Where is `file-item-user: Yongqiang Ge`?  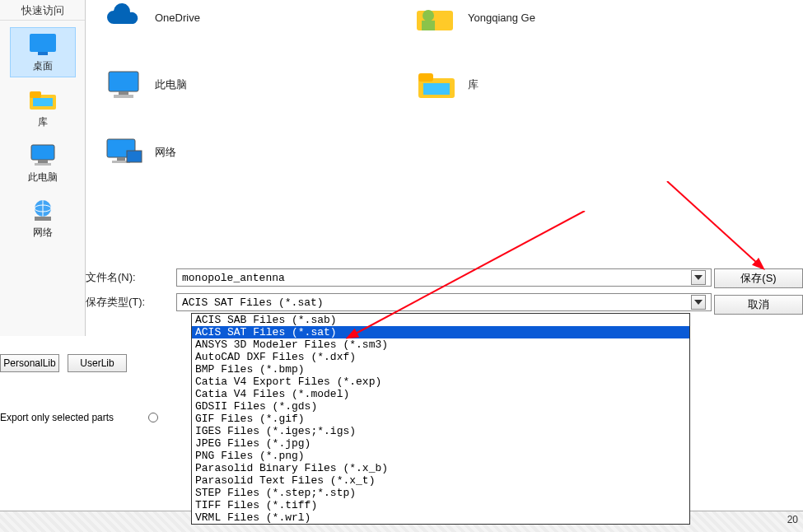
file-item-user: Yongqiang Ge is located at coordinates (506, 17).